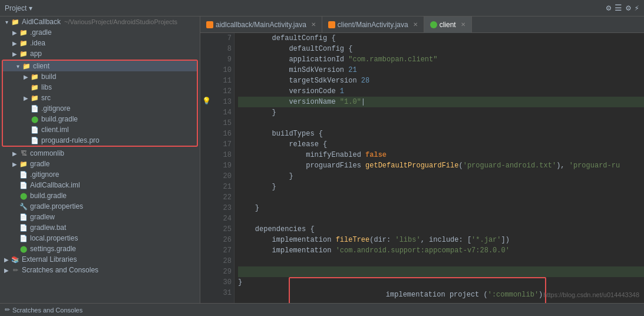 The image size is (644, 316). What do you see at coordinates (592, 295) in the screenshot?
I see `watermark: https://blog.csdn.net/u014443348` at bounding box center [592, 295].